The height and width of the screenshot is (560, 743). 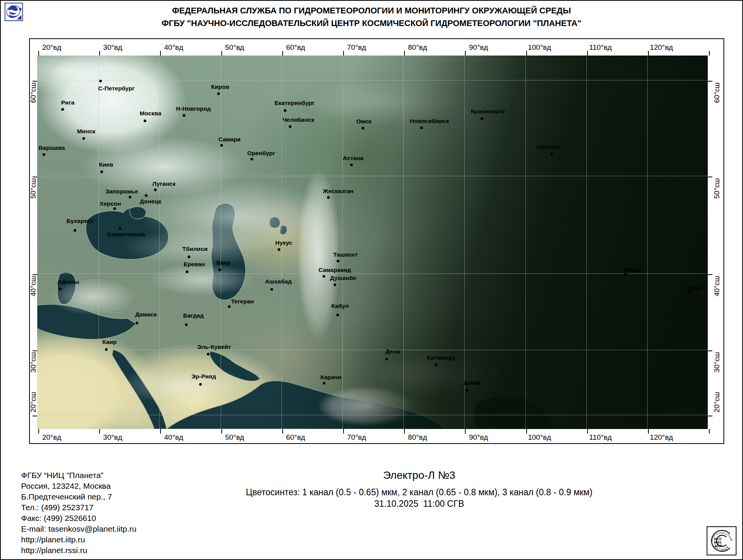 What do you see at coordinates (218, 93) in the screenshot?
I see `city-dot-Киров` at bounding box center [218, 93].